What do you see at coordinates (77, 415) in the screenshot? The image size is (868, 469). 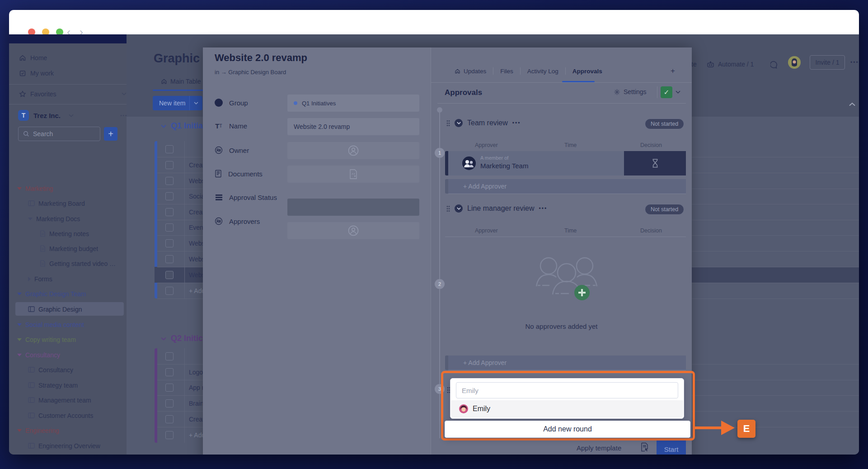 I see `sidebar-item-board: Customer Accounts` at bounding box center [77, 415].